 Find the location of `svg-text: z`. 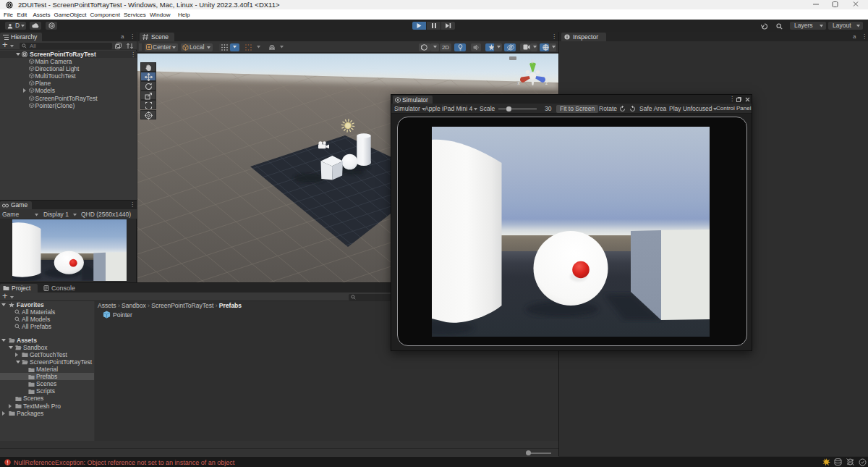

svg-text: z is located at coordinates (547, 83).